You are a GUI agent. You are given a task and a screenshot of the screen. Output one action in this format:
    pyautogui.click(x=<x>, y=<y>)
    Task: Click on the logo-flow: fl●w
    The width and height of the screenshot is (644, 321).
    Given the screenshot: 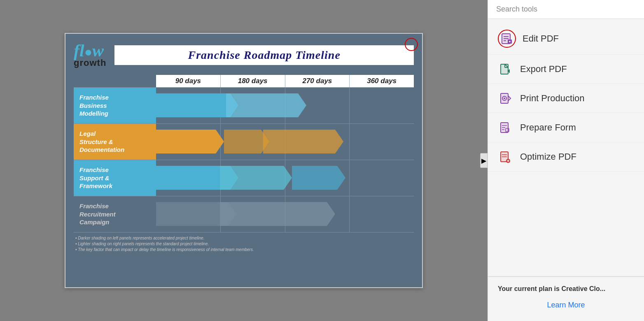 What is the action you would take?
    pyautogui.click(x=90, y=51)
    